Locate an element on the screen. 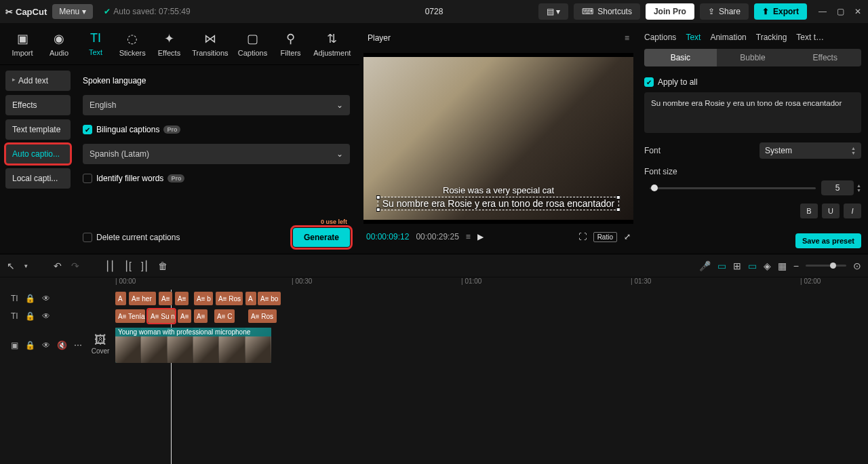  tool-tab-transitions: ⋈Transitions is located at coordinates (210, 44).